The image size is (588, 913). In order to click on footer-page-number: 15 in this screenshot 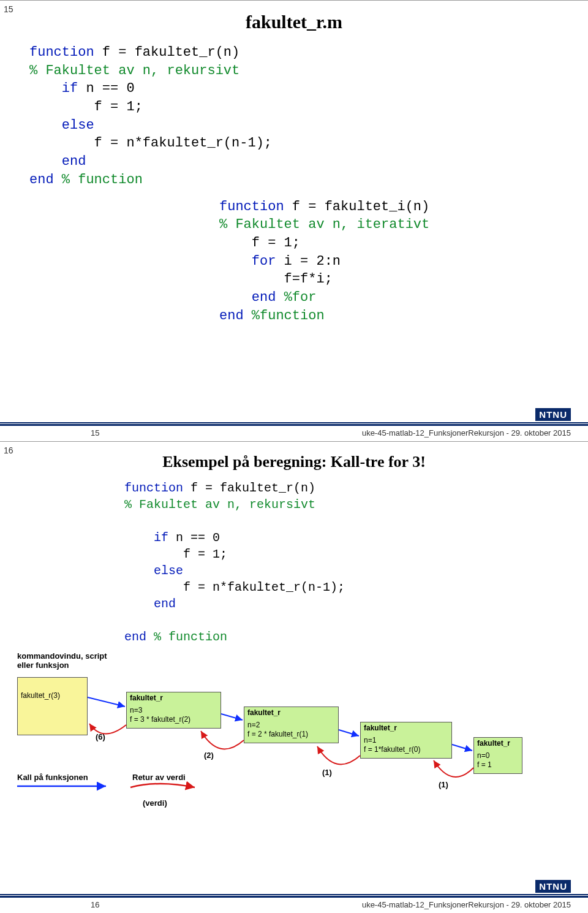, I will do `click(95, 433)`.